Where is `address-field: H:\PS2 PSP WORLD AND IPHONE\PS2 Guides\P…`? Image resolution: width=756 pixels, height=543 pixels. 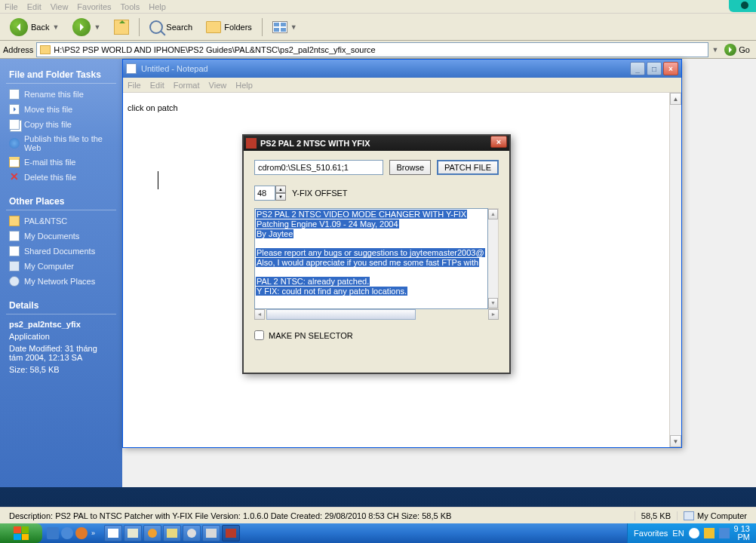 address-field: H:\PS2 PSP WORLD AND IPHONE\PS2 Guides\P… is located at coordinates (373, 50).